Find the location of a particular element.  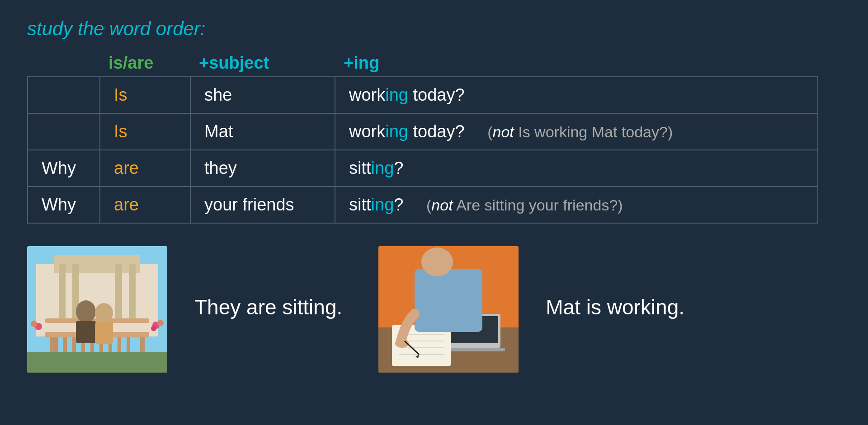

cell-verb-2: Is is located at coordinates (145, 132).